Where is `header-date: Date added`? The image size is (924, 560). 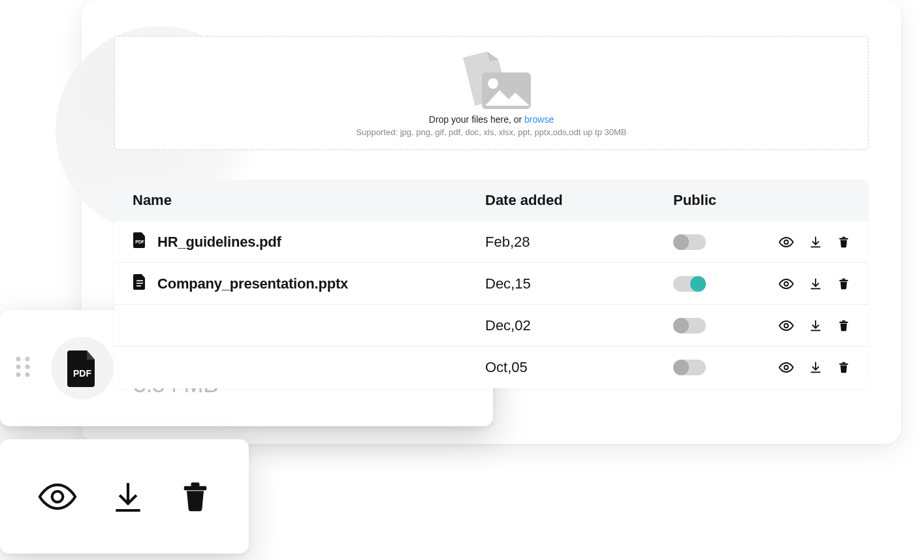
header-date: Date added is located at coordinates (579, 200).